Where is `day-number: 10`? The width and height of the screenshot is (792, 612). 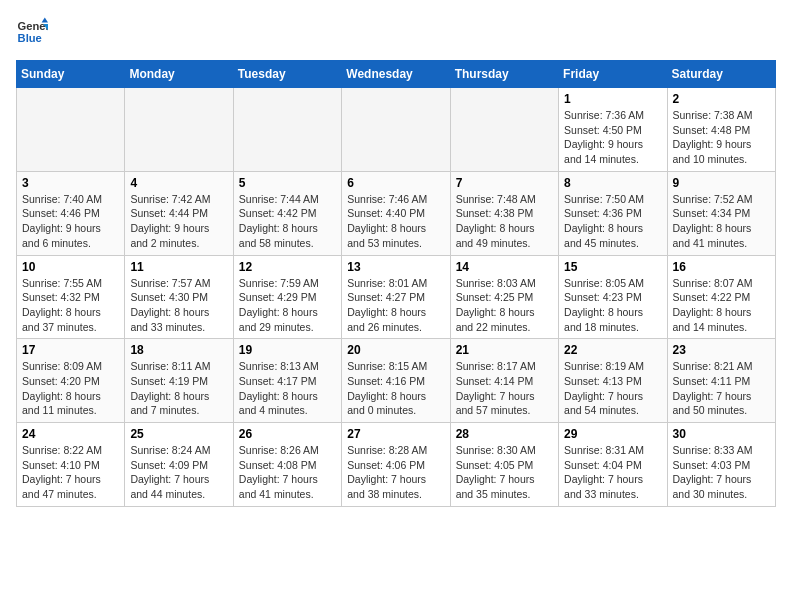 day-number: 10 is located at coordinates (70, 267).